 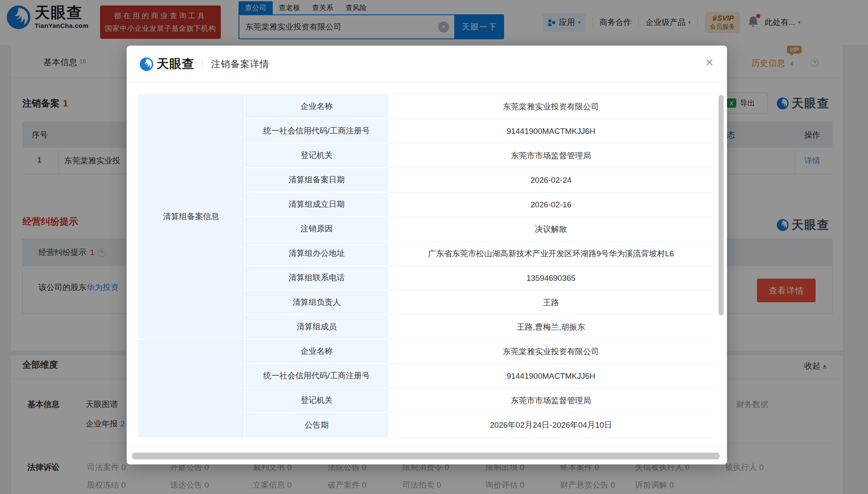 I want to click on field-label: 清算组成员, so click(x=316, y=327).